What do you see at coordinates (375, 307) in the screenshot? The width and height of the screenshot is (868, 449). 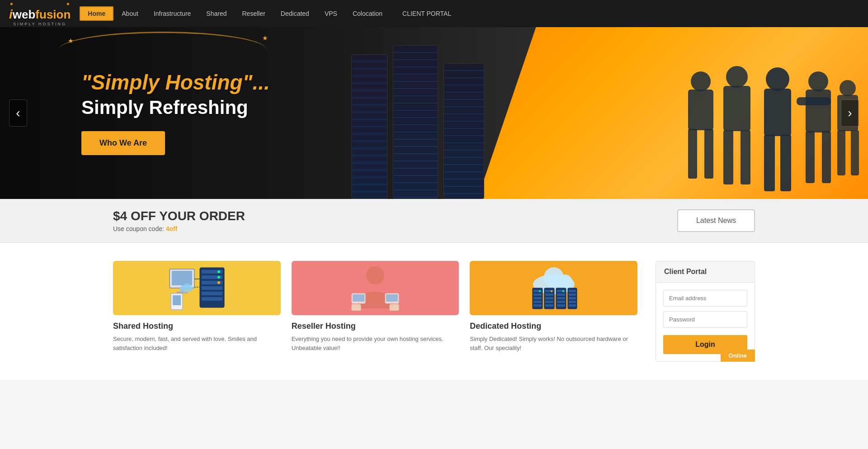 I see `hosting-cards-list: Shared Hosting Secure, modern, fast, and…` at bounding box center [375, 307].